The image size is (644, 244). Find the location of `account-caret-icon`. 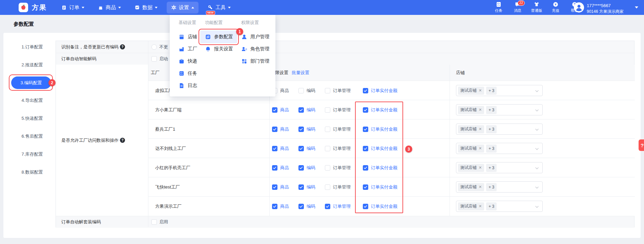

account-caret-icon is located at coordinates (637, 7).